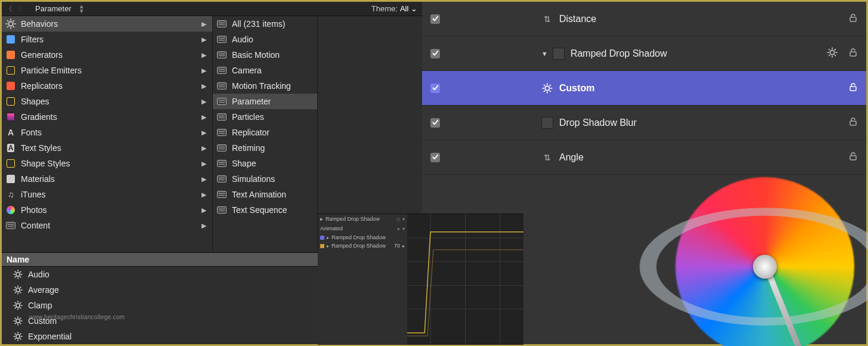 The height and width of the screenshot is (346, 868). I want to click on theme-dropdown: All ⌄, so click(411, 8).